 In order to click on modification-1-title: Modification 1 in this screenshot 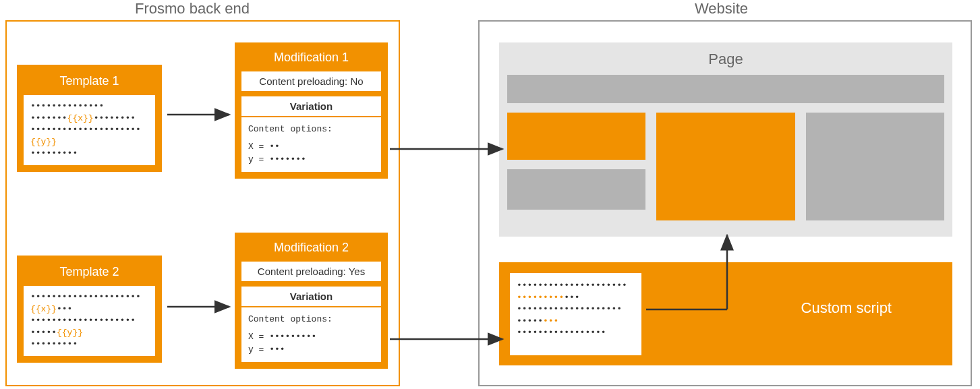, I will do `click(312, 61)`.